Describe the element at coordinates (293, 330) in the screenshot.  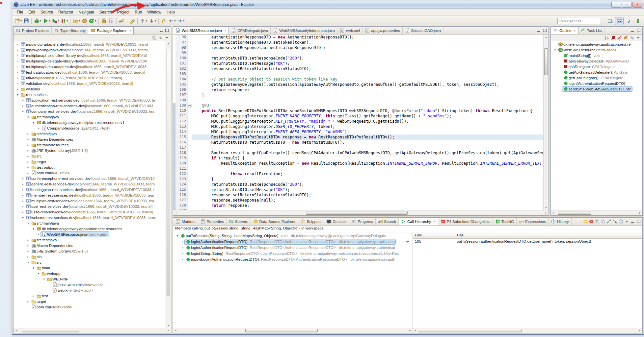
I see `call-hierarchy-hscrollbar: ◂▸` at that location.